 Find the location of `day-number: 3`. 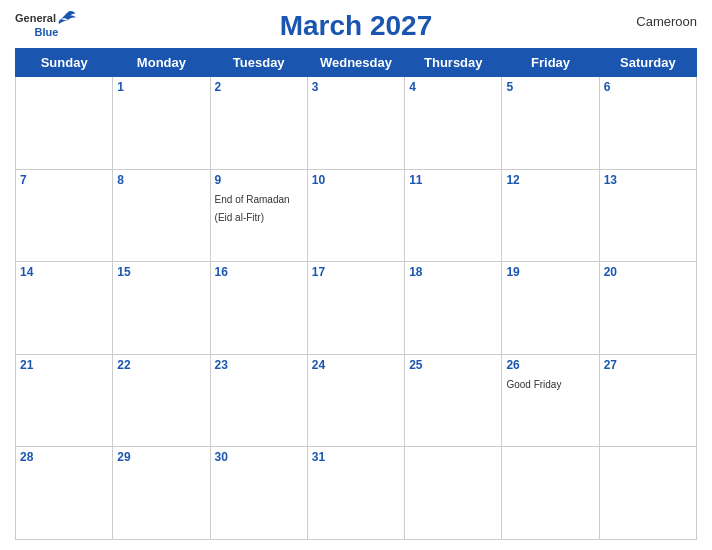

day-number: 3 is located at coordinates (356, 87).